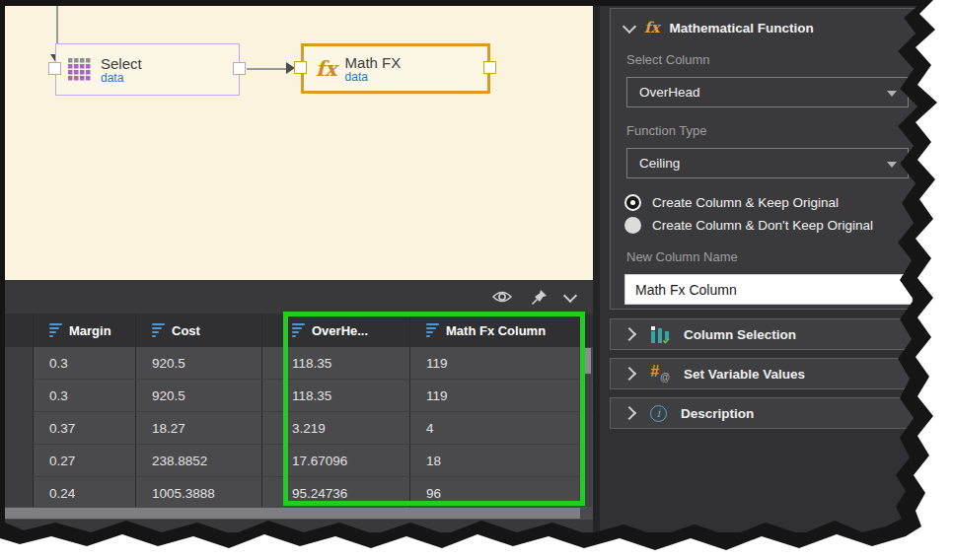  I want to click on column-header-label: Margin, so click(91, 331).